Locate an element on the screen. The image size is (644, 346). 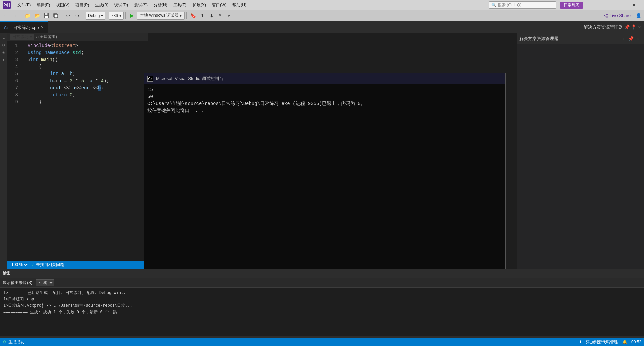
code-line-9: } is located at coordinates (87, 102).